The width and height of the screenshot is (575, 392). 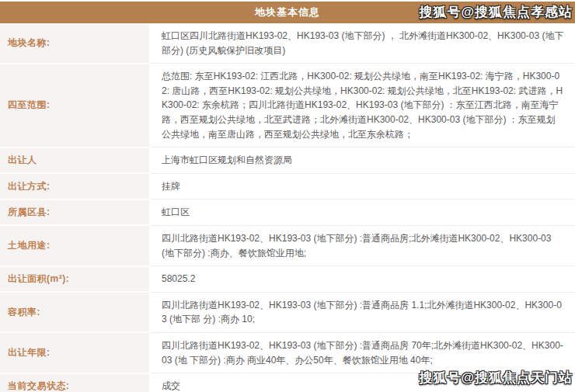 What do you see at coordinates (288, 12) in the screenshot?
I see `table-title: 地块基本信息` at bounding box center [288, 12].